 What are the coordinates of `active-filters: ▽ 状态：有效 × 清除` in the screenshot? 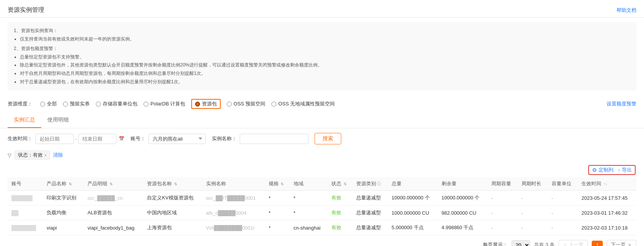 It's located at (322, 156).